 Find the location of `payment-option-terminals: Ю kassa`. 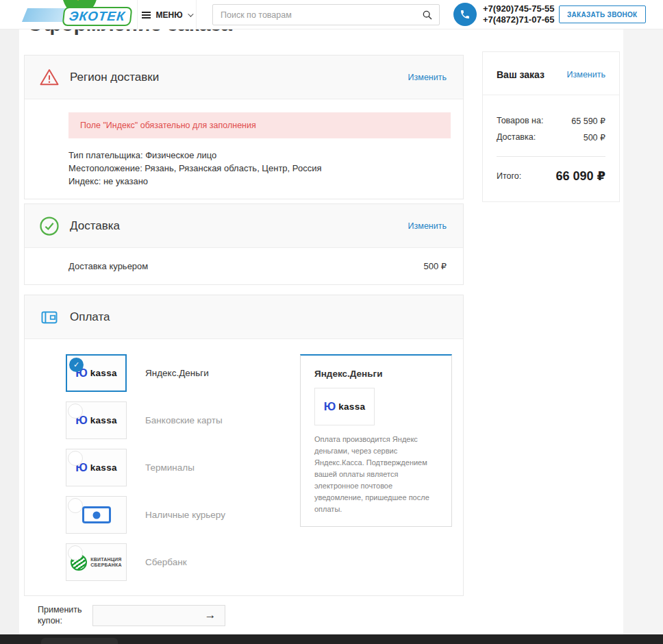

payment-option-terminals: Ю kassa is located at coordinates (96, 467).